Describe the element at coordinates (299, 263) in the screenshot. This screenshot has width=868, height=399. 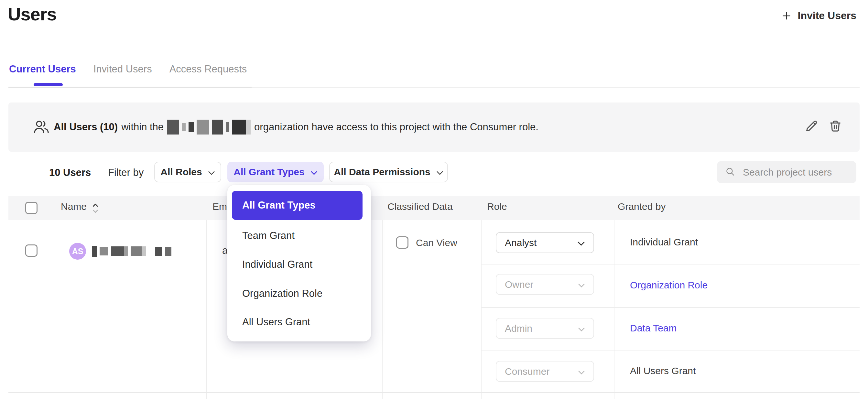
I see `grant-type-dropdown-menu: All Grant Types Team Grant Individual Gr…` at that location.